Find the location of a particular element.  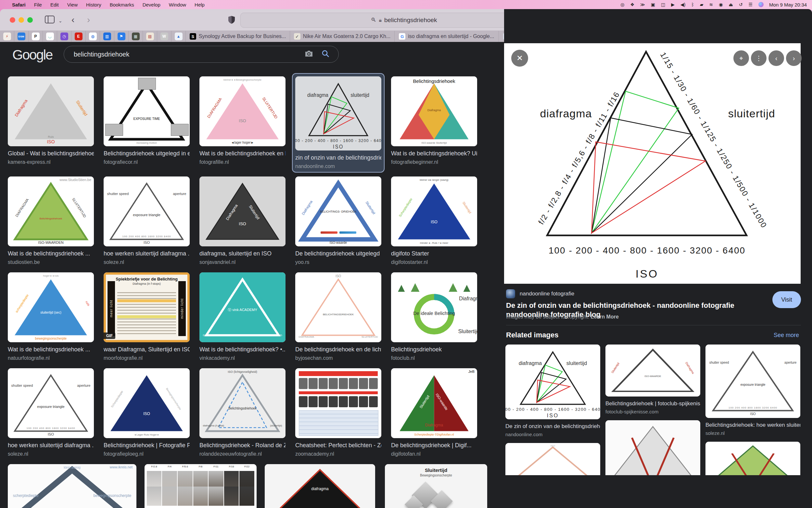

pinned-tab-2: DSM is located at coordinates (21, 36).